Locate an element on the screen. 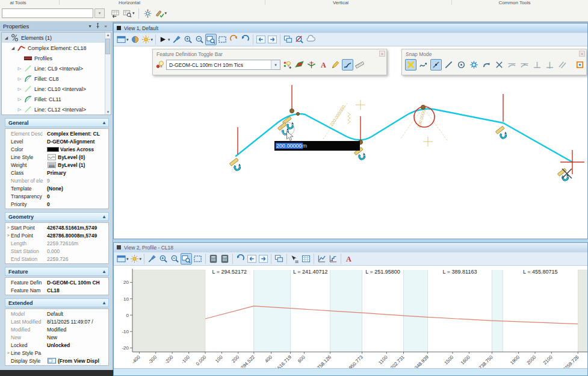 Image resolution: width=588 pixels, height=376 pixels. snap-multi-button is located at coordinates (580, 65).